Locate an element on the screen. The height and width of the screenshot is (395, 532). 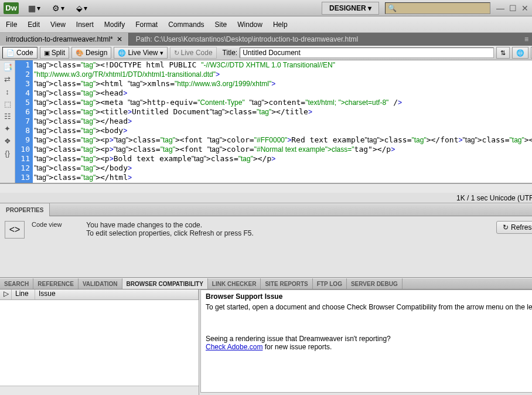
document-tab-bar: introduction-to-dreamweaver.html* ✕ Path… is located at coordinates (266, 39).